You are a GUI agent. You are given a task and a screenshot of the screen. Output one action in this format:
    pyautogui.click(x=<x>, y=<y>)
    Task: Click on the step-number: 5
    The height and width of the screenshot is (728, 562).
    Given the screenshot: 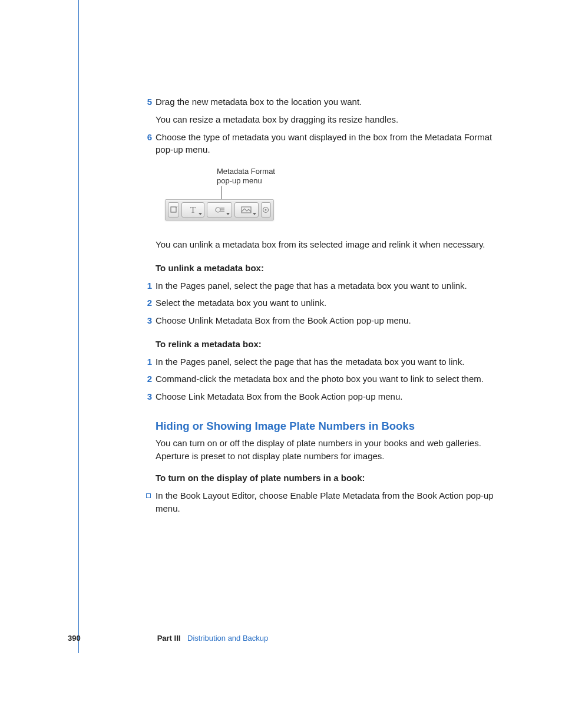 What is the action you would take?
    pyautogui.click(x=148, y=102)
    